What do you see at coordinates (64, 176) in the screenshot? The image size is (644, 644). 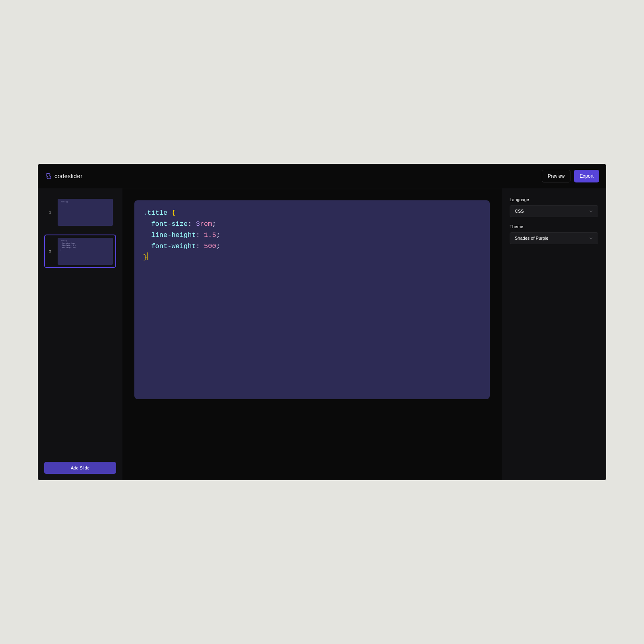 I see `logo: codeslider` at bounding box center [64, 176].